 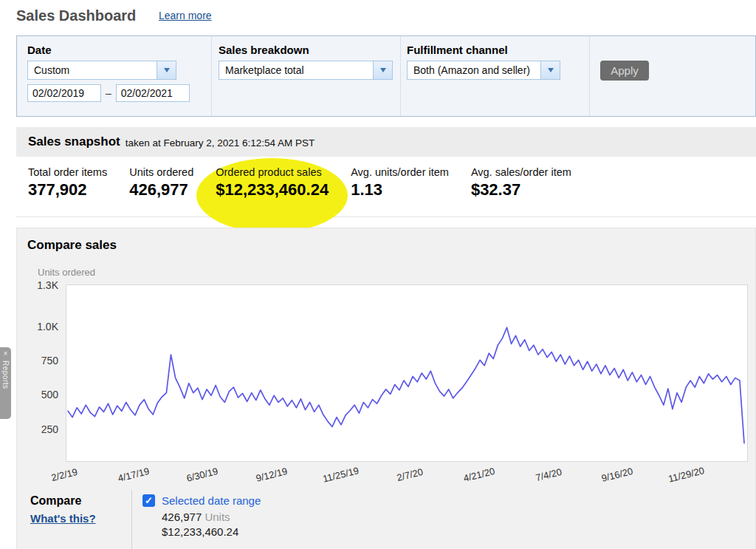 I want to click on y-axis-labels: 1.3K1.0K750500250, so click(x=39, y=373).